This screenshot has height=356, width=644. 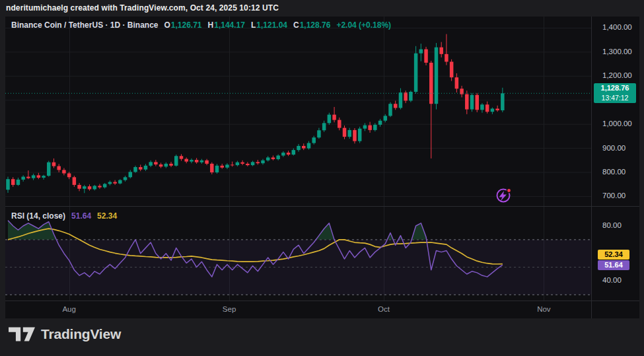 I want to click on rsi-axis-label: 40.00, so click(x=612, y=280).